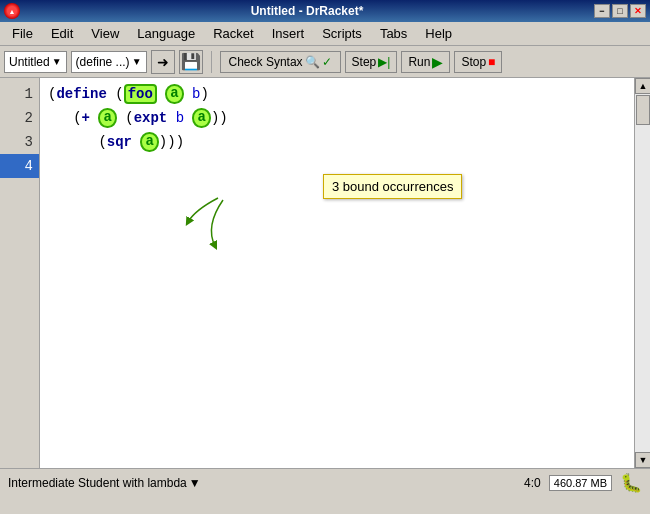 The width and height of the screenshot is (650, 514). What do you see at coordinates (174, 94) in the screenshot?
I see `param-a-1: a` at bounding box center [174, 94].